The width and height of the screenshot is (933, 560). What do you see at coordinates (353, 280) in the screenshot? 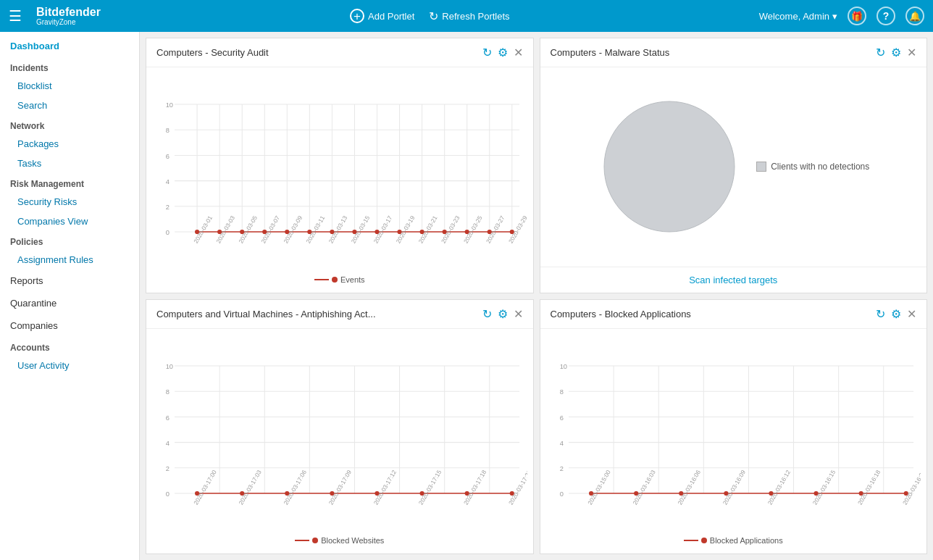
I see `legend-label: Events` at bounding box center [353, 280].